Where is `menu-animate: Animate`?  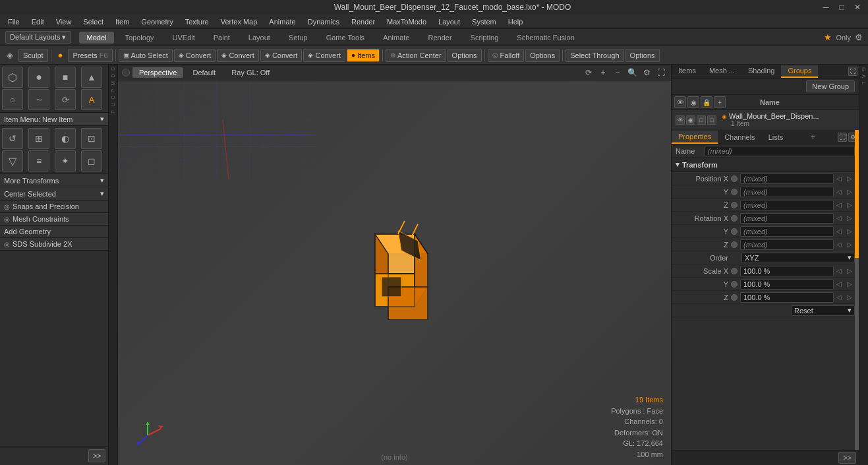
menu-animate: Animate is located at coordinates (282, 22).